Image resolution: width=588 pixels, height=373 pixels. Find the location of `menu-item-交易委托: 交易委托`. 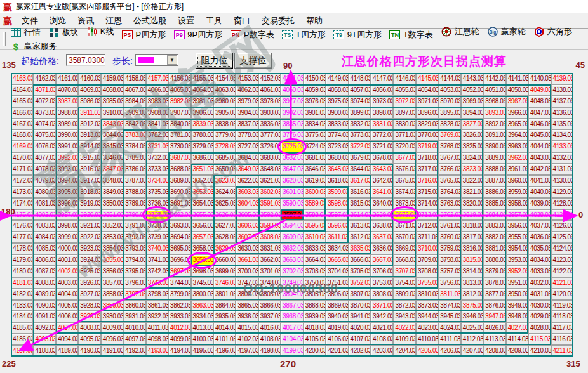

menu-item-交易委托: 交易委托 is located at coordinates (278, 20).